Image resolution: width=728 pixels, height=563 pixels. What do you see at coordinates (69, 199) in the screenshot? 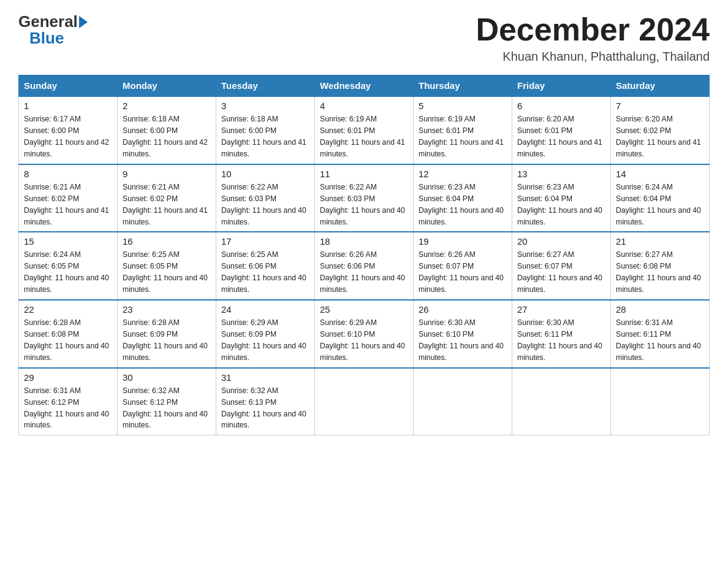
I see `calendar-cell: 8Sunrise: 6:21 AMSunset: 6:02 PMDaylight…` at bounding box center [69, 199].